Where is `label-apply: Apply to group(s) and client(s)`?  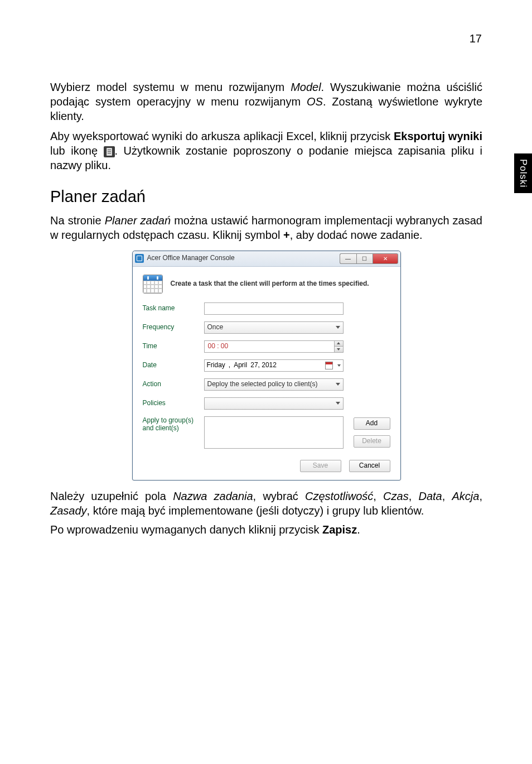
label-apply: Apply to group(s) and client(s) is located at coordinates (173, 424).